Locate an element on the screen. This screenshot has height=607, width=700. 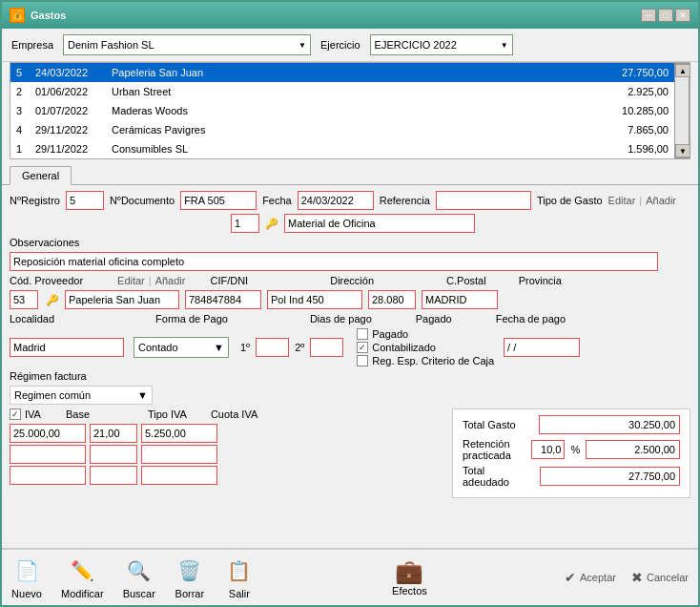
restore-button: □ is located at coordinates (666, 15).